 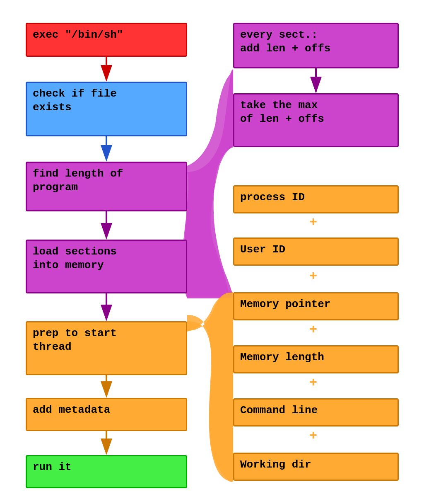 What do you see at coordinates (316, 412) in the screenshot?
I see `command-line-box: Command line` at bounding box center [316, 412].